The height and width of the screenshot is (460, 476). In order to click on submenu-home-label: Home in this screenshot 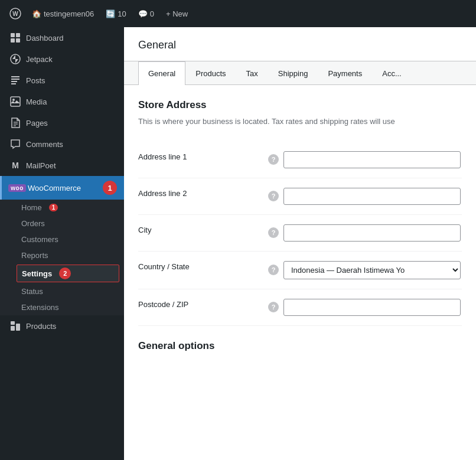, I will do `click(32, 208)`.